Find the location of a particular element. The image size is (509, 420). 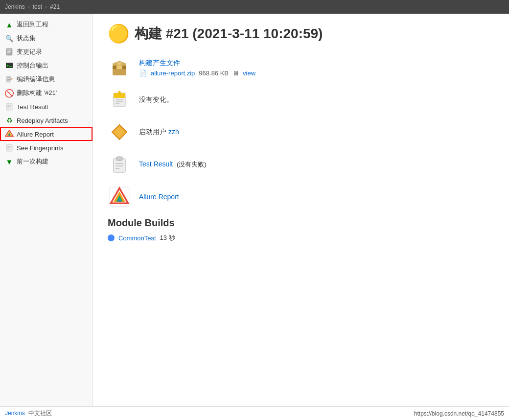

test-result-link: Test Result is located at coordinates (156, 164).